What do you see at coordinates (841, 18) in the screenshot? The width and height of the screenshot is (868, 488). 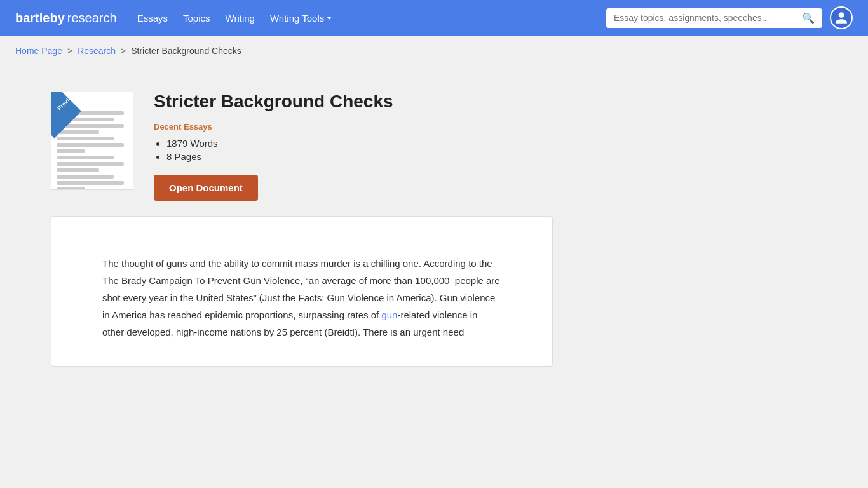 I see `user-avatar` at bounding box center [841, 18].